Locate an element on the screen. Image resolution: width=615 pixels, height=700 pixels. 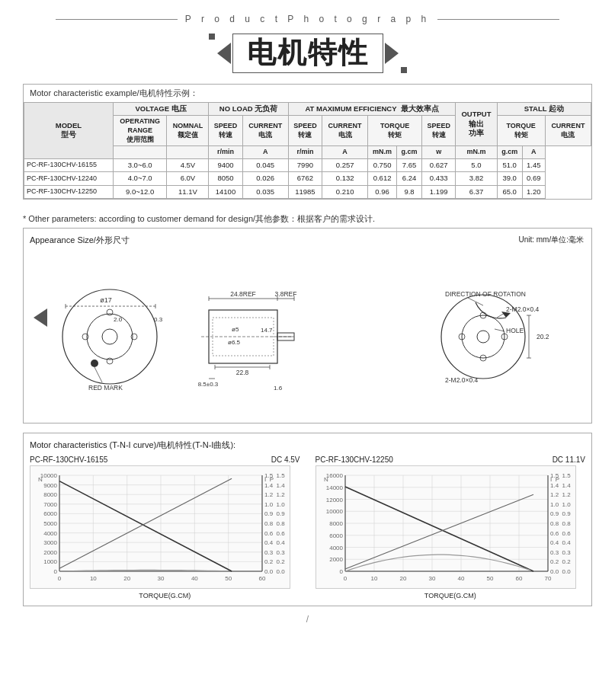
svg-text: 22.8 is located at coordinates (242, 372).